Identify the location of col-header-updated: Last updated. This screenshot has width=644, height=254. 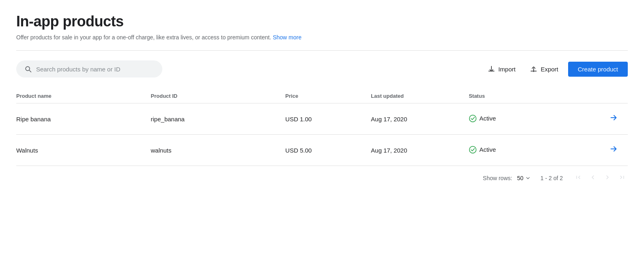
(420, 96).